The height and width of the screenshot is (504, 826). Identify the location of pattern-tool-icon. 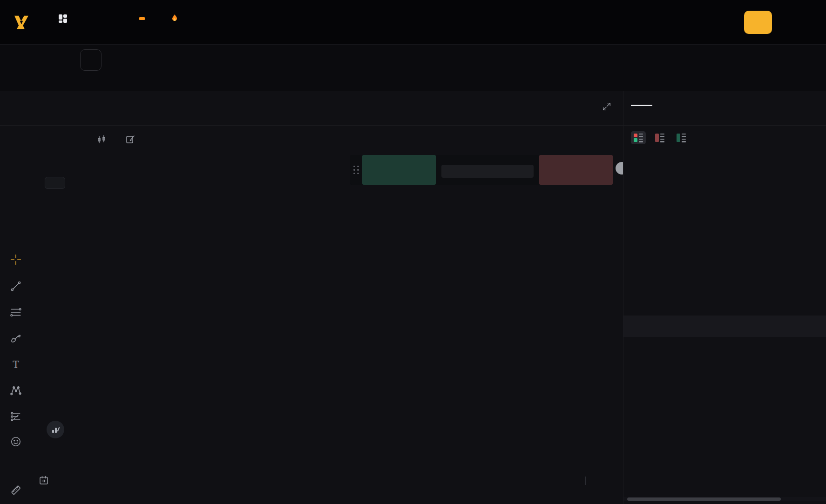
(16, 390).